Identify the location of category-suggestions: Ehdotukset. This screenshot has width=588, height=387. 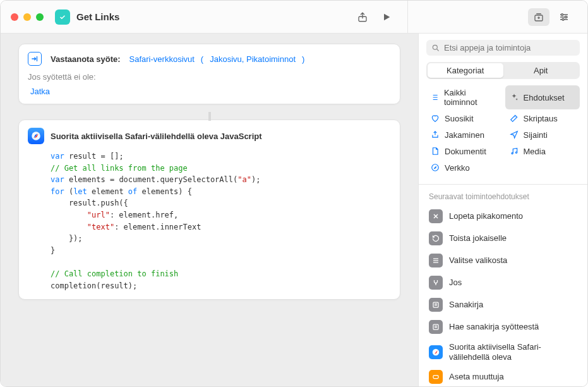
(543, 97).